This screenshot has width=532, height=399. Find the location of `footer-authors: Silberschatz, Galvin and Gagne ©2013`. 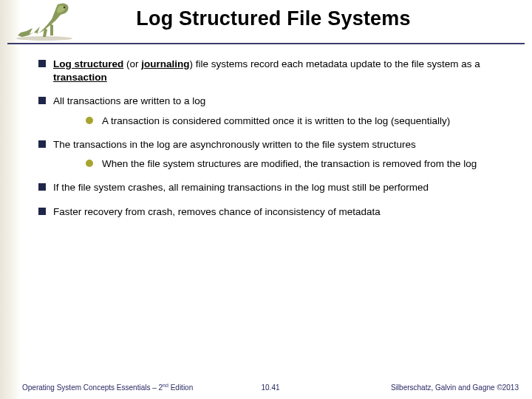

footer-authors: Silberschatz, Galvin and Gagne ©2013 is located at coordinates (455, 387).